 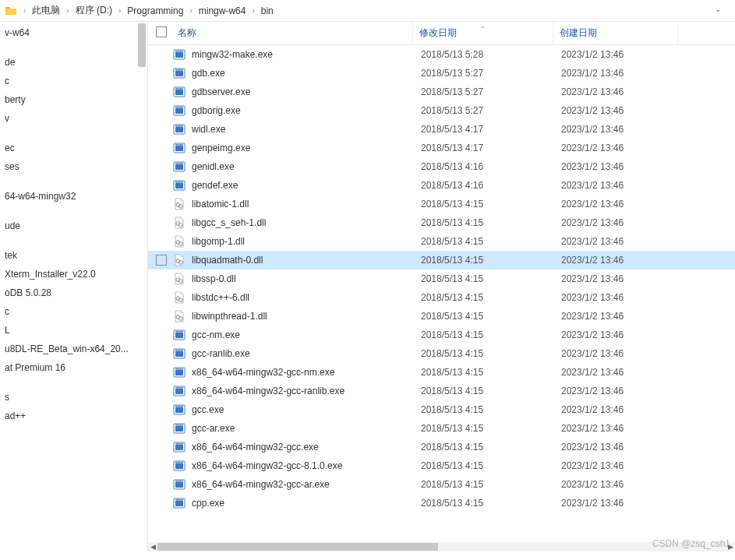 What do you see at coordinates (214, 279) in the screenshot?
I see `file-name: libssp-0.dll` at bounding box center [214, 279].